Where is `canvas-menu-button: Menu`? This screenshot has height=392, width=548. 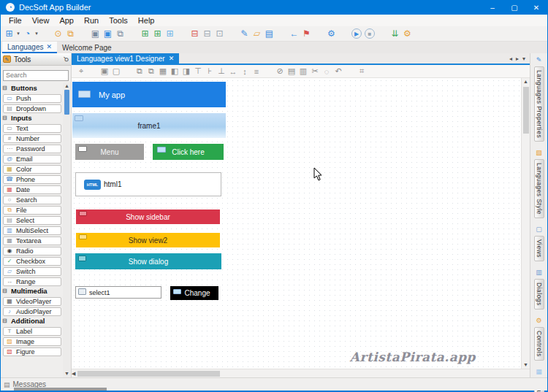 canvas-menu-button: Menu is located at coordinates (110, 152).